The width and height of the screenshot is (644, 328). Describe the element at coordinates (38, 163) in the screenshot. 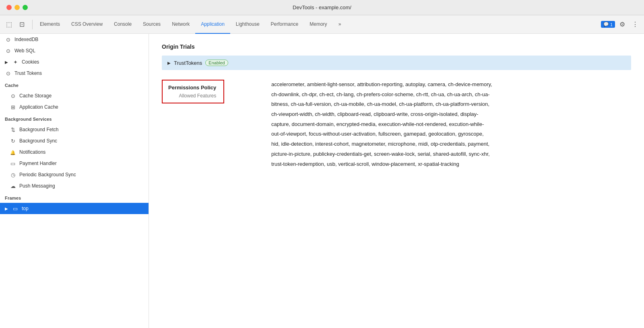

I see `sidebar-item-label: Payment Handler` at that location.